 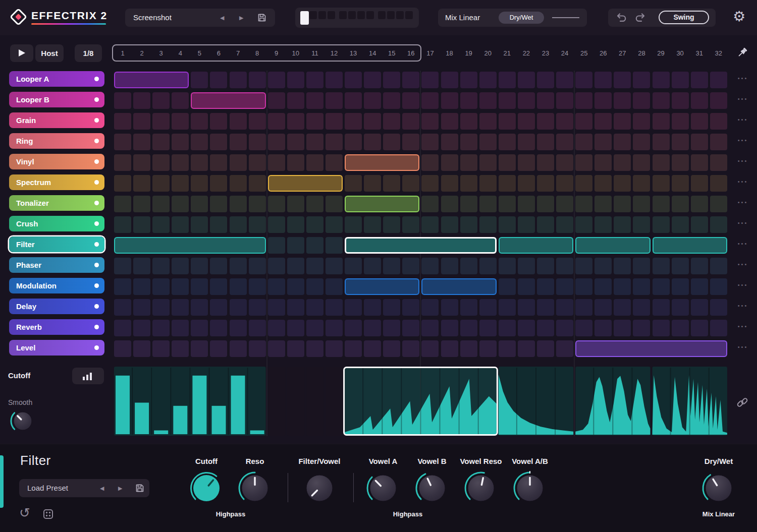 I want to click on knob-vowel-b, so click(x=432, y=488).